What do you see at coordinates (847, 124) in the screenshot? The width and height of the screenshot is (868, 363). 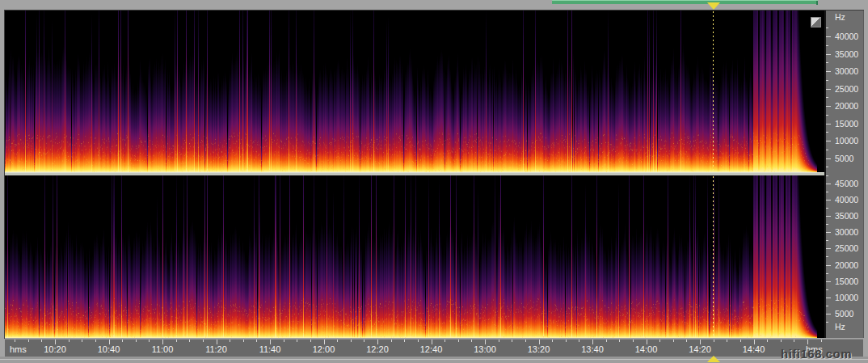 I see `freq-tick-label: 15000` at bounding box center [847, 124].